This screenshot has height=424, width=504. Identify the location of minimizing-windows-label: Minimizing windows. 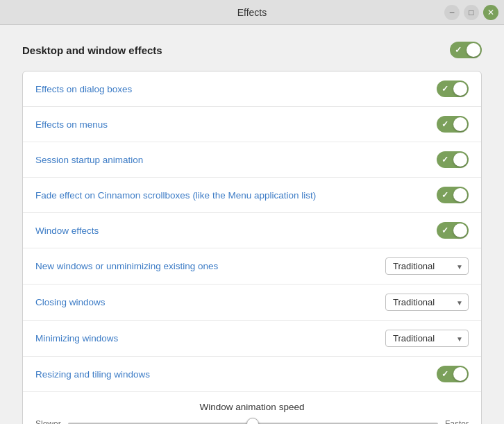
(76, 339).